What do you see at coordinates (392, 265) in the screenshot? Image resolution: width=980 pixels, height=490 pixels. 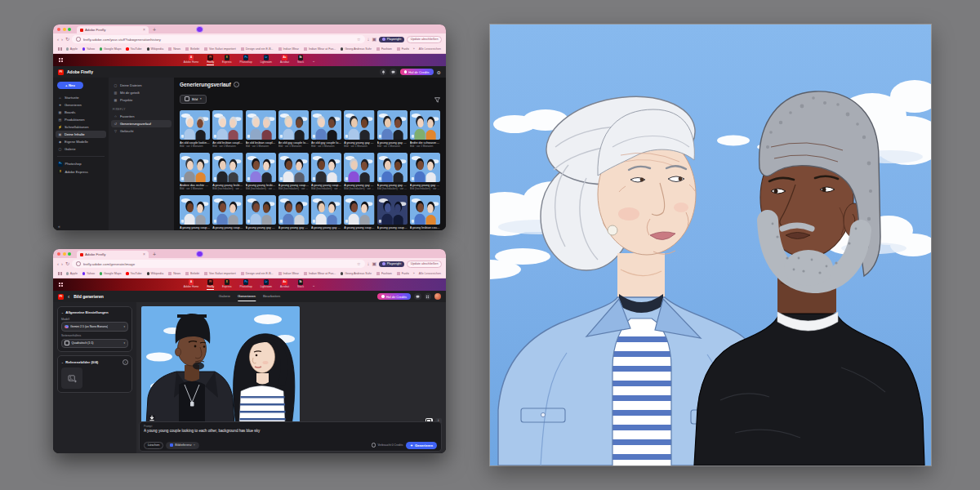 I see `profile-chip: Playwright` at bounding box center [392, 265].